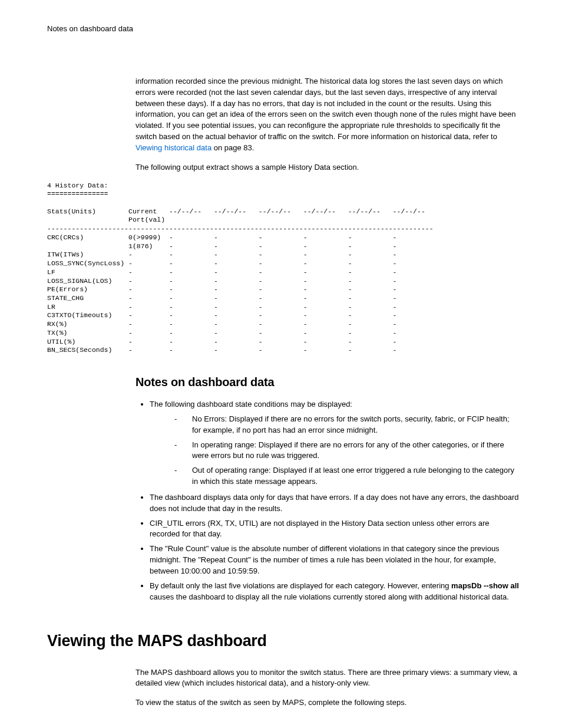 This screenshot has height=728, width=562. Describe the element at coordinates (329, 597) in the screenshot. I see `b5-post: causes the dashboard to display all the …` at that location.